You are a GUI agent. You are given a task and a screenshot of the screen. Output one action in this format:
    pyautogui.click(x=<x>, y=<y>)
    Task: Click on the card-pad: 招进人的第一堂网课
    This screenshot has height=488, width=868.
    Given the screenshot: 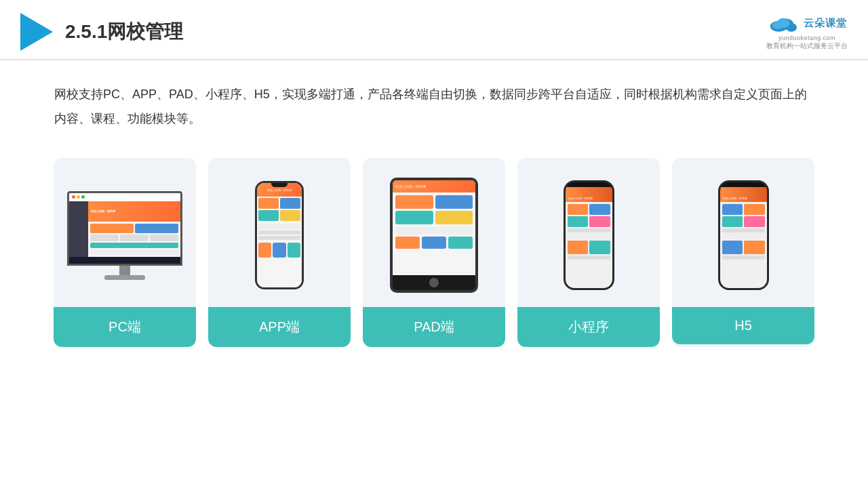 What is the action you would take?
    pyautogui.click(x=434, y=252)
    